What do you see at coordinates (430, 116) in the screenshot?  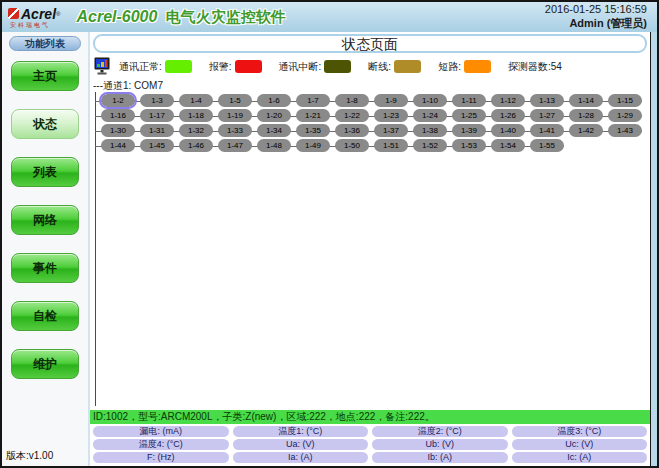 I see `device-node-1-24: 1-24` at bounding box center [430, 116].